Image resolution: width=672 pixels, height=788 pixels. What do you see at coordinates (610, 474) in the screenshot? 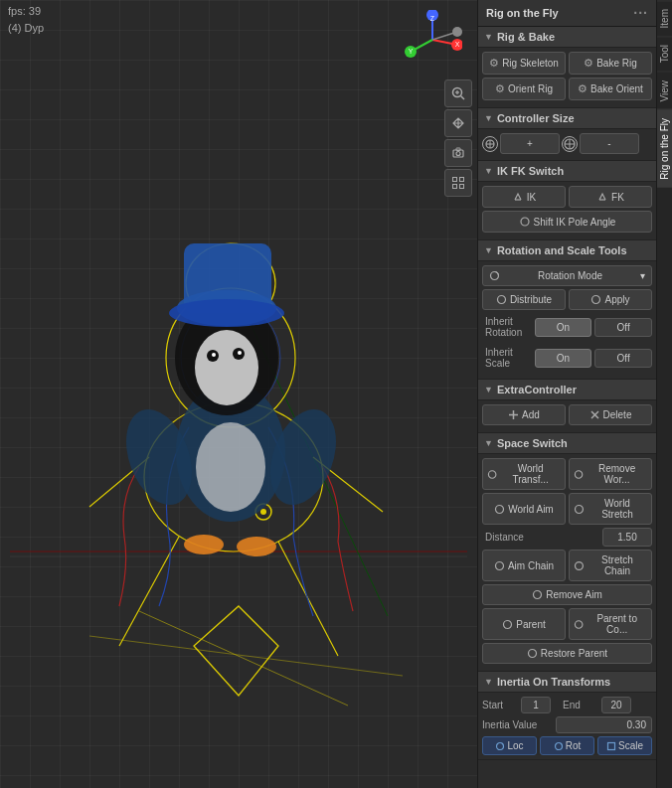
I see `remove-wor-btn: Remove Wor...` at bounding box center [610, 474].